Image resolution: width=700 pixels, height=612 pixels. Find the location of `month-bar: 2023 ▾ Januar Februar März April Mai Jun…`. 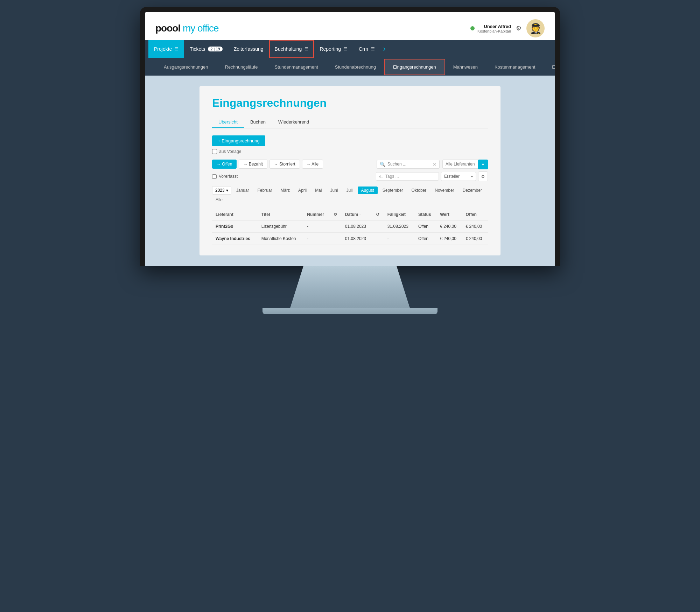

month-bar: 2023 ▾ Januar Februar März April Mai Jun… is located at coordinates (350, 195).